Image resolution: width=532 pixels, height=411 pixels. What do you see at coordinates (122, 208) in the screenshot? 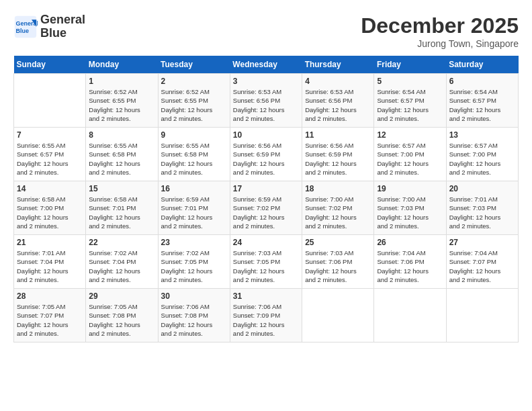
I see `calendar-cell: 15Sunrise: 6:58 AMSunset: 7:01 PMDayligh…` at bounding box center [122, 208].